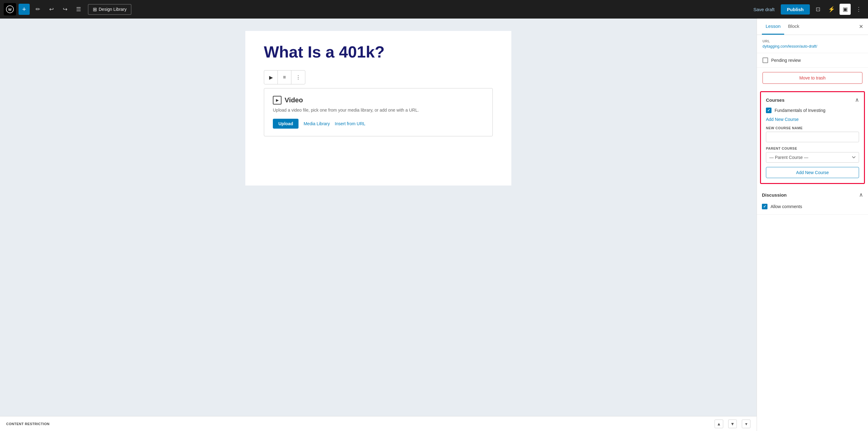 Image resolution: width=868 pixels, height=431 pixels. What do you see at coordinates (298, 77) in the screenshot?
I see `block-more-button: ⋮` at bounding box center [298, 77].